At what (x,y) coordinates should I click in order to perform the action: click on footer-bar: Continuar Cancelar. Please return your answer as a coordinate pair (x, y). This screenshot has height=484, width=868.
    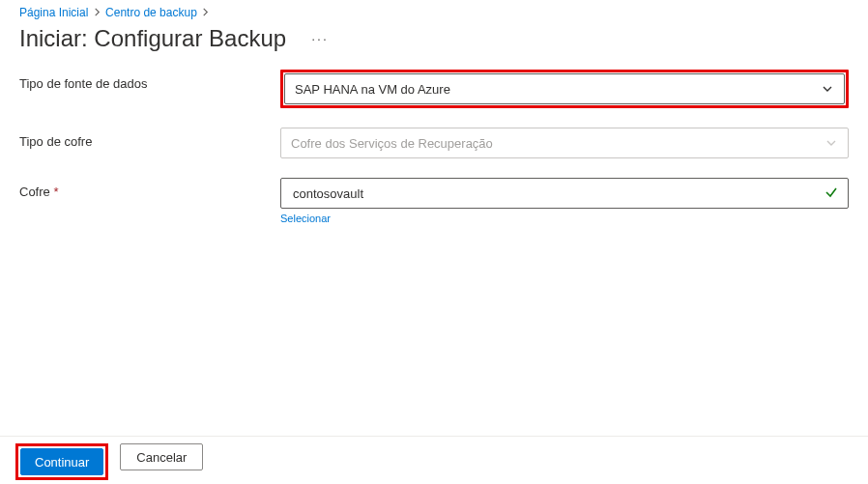
    Looking at the image, I should click on (434, 460).